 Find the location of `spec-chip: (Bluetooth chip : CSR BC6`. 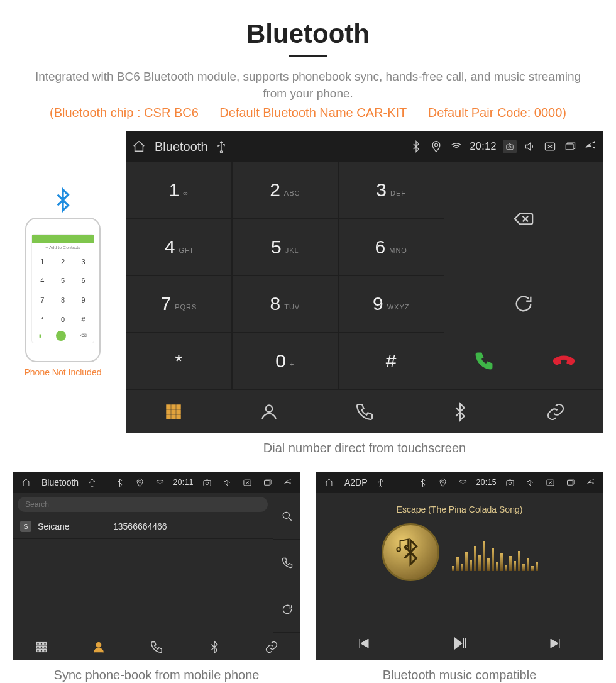

spec-chip: (Bluetooth chip : CSR BC6 is located at coordinates (124, 113).